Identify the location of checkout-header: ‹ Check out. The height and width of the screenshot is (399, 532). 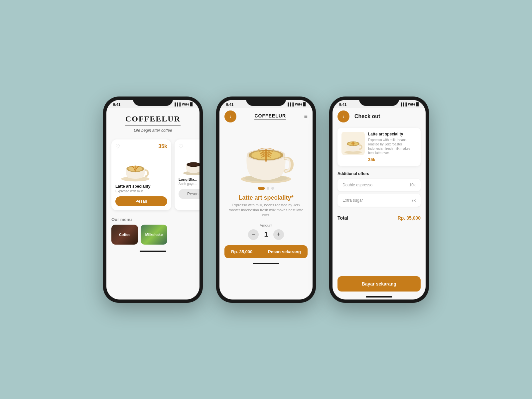
(379, 116).